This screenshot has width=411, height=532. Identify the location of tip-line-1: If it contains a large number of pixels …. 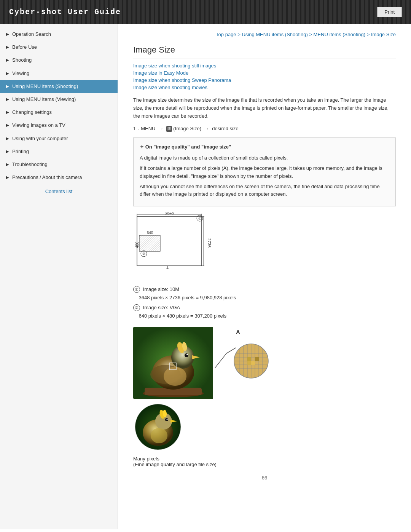
(264, 173).